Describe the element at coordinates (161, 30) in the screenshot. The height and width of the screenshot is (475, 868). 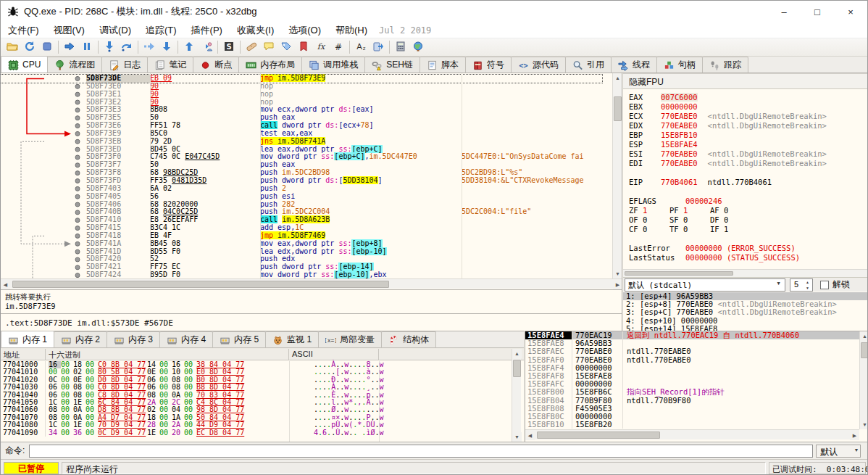
I see `menu-item-t: 追踪(T)` at that location.